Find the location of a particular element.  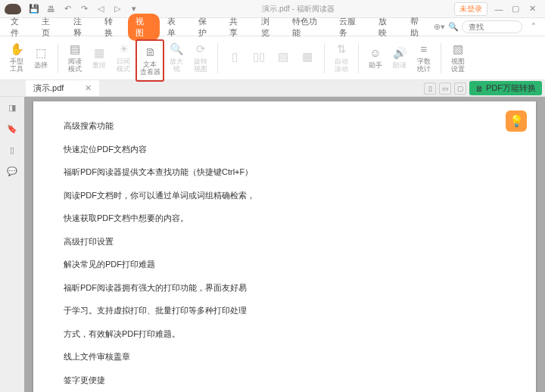

doc-line: 快速获取PDF文档中想要的内容。 is located at coordinates (285, 218).